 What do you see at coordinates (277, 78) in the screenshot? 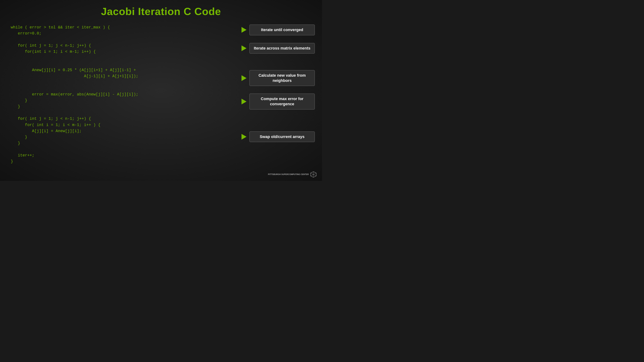
I see `annotation-row-3: Calculate new value from neighbors` at bounding box center [277, 78].